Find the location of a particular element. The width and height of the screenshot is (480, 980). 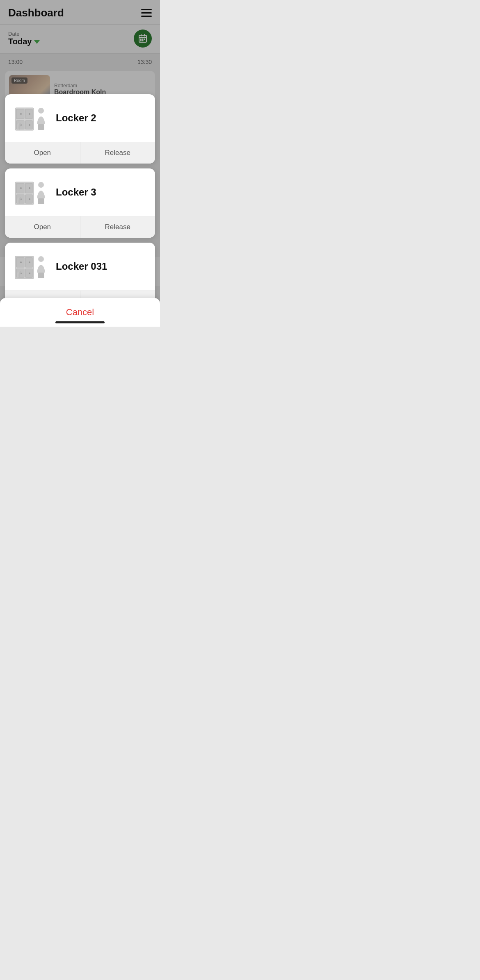

locker-card-top-3: Locker 3 is located at coordinates (80, 192).